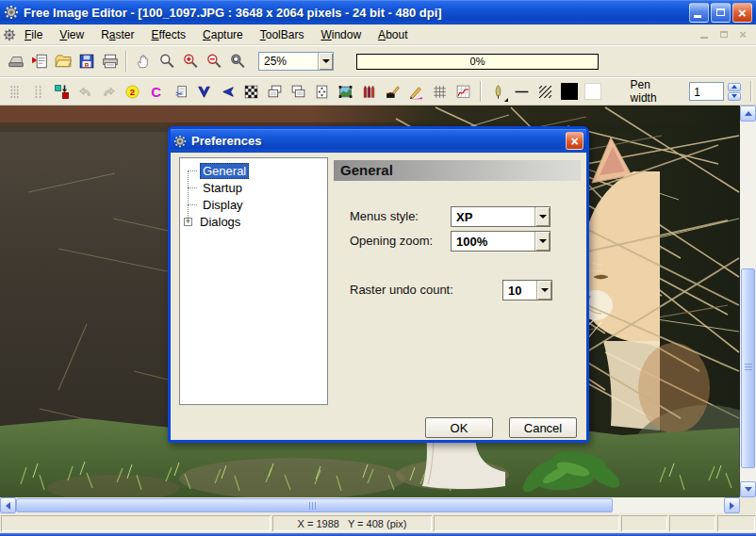 The width and height of the screenshot is (756, 536). What do you see at coordinates (169, 35) in the screenshot?
I see `menu-effects: Effects` at bounding box center [169, 35].